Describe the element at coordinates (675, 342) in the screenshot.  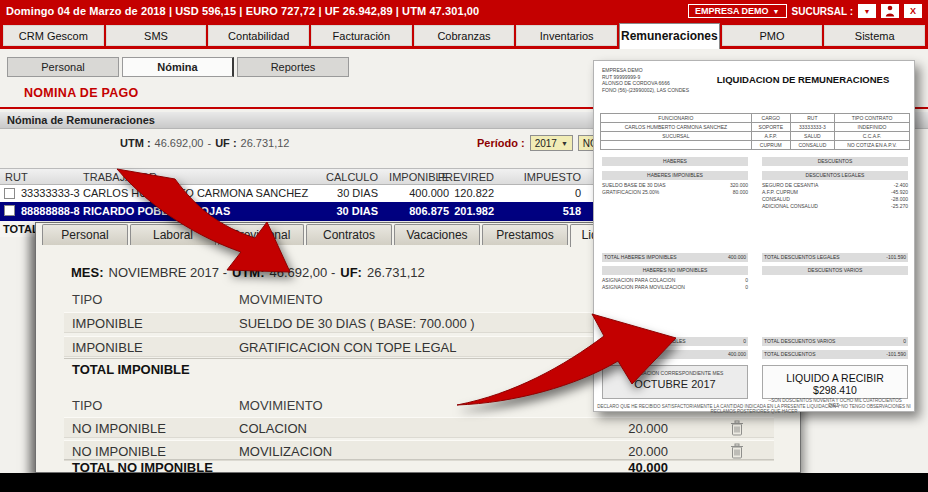
I see `total-haberes-no-imponibles-bar: TOTAL HABERES NO IMPONIBLES 0` at that location.